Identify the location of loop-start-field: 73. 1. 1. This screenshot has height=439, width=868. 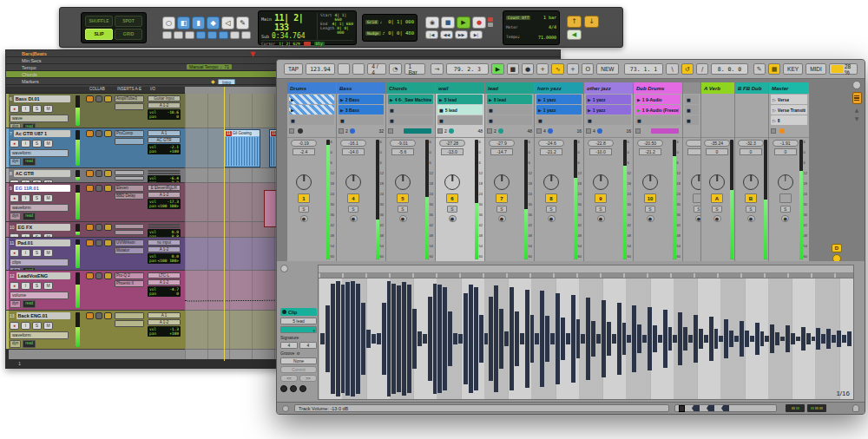
(644, 69).